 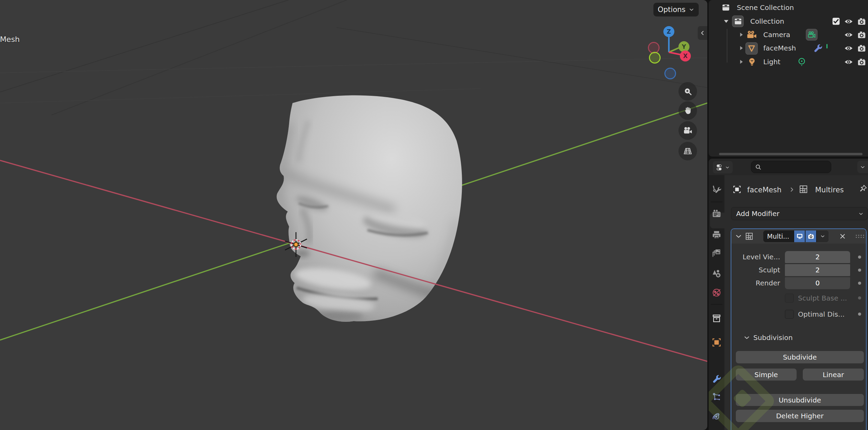 I want to click on modifier-widgets: Multi..., so click(x=796, y=236).